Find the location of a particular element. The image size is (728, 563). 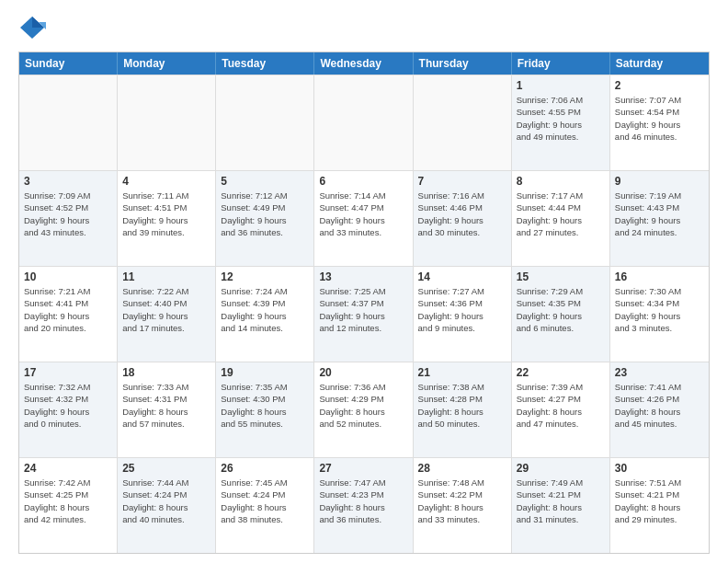

day-number: 9 is located at coordinates (660, 181).